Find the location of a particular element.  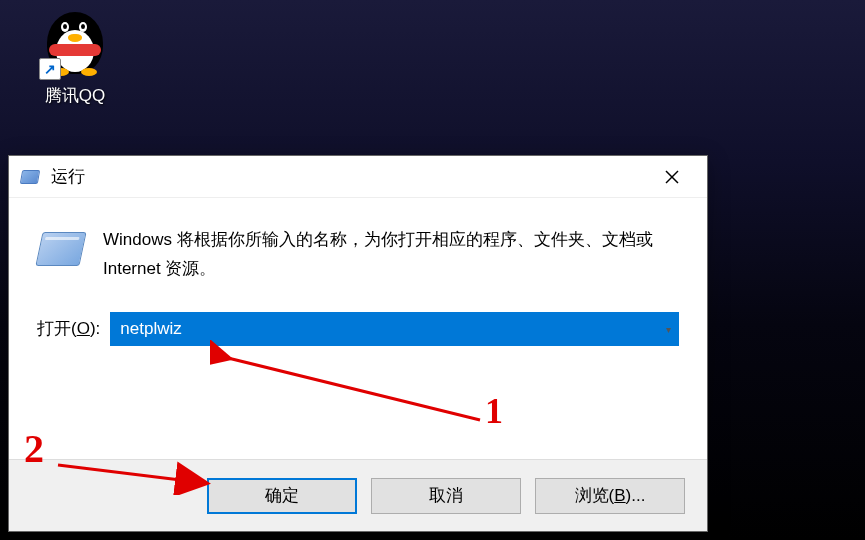

open-label: 打开(O): is located at coordinates (68, 328).